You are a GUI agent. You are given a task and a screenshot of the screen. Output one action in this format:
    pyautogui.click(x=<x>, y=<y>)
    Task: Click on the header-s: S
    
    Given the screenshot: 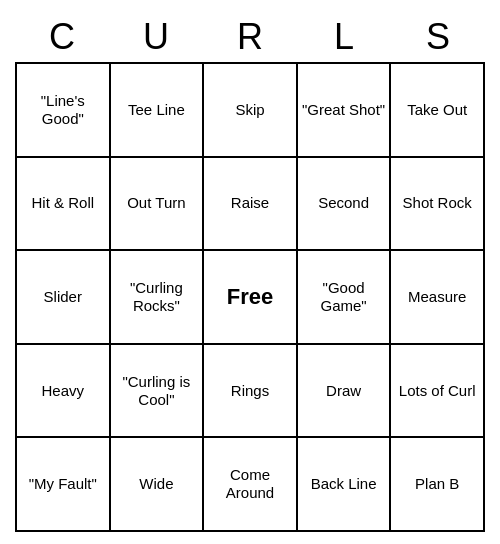 What is the action you would take?
    pyautogui.click(x=438, y=37)
    